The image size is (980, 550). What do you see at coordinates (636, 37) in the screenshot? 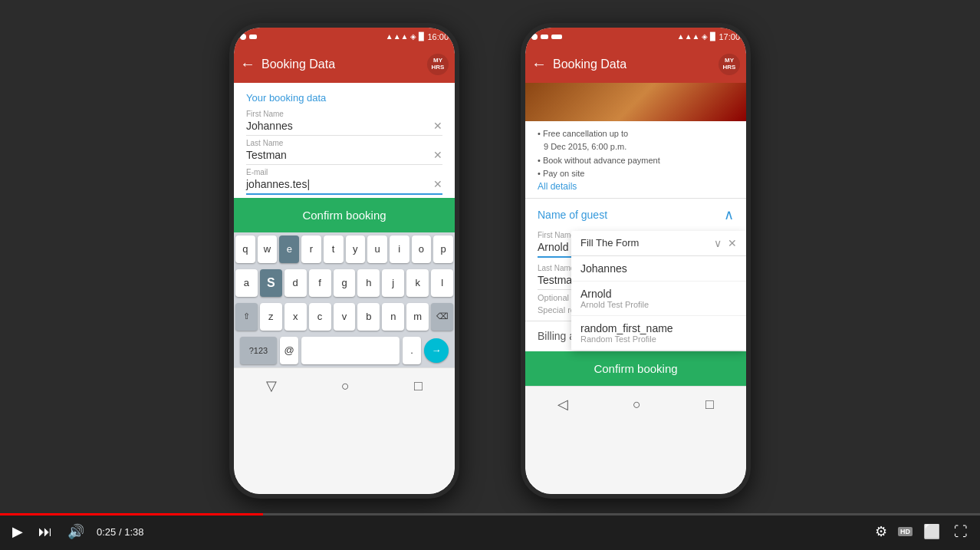
I see `status-bar-right: ▲▲▲ ◈ ▉ 17:00` at bounding box center [636, 37].